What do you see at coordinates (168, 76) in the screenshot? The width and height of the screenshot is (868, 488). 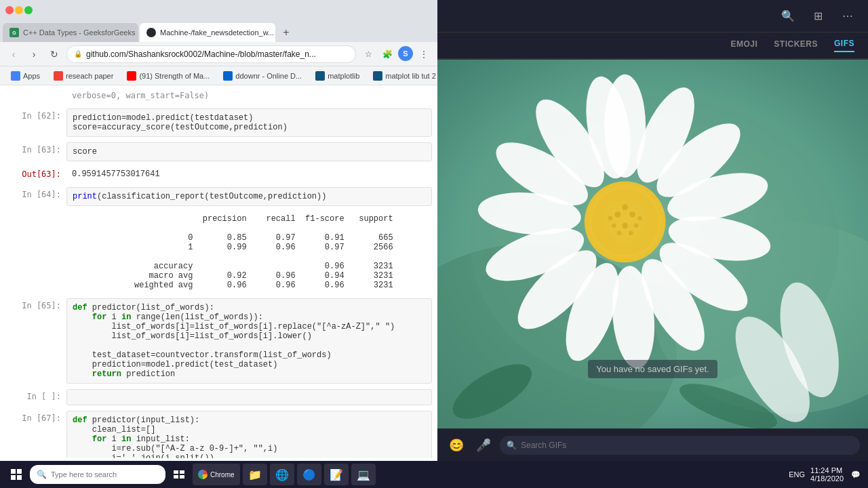 I see `bookmark-strength: (91) Strength of Ma...` at bounding box center [168, 76].